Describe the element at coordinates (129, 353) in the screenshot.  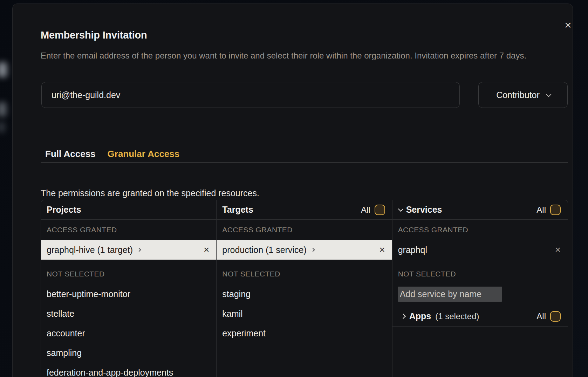
I see `project-list-item: sampling` at that location.